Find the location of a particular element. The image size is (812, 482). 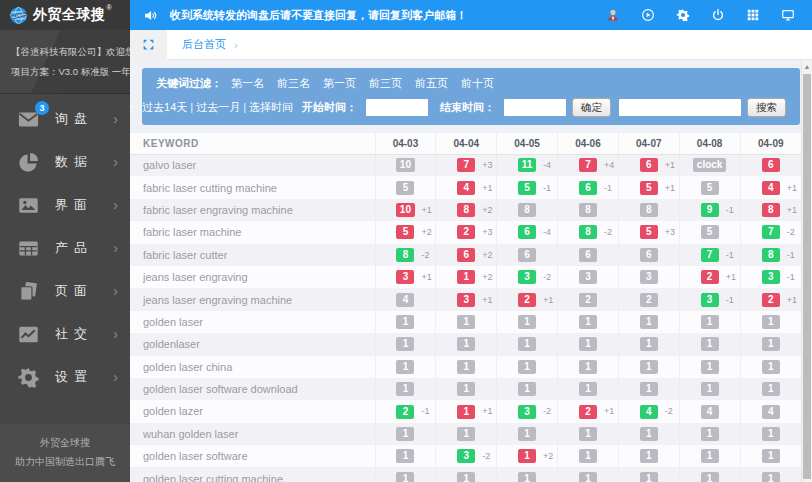

rank-cell: 8-2 is located at coordinates (588, 232).